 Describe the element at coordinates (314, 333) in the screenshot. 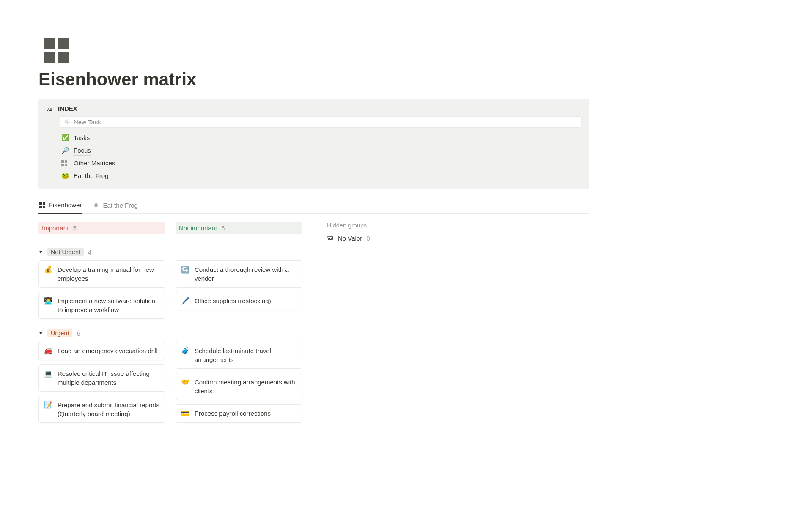

I see `group-header: ▼ Urgent 6` at that location.